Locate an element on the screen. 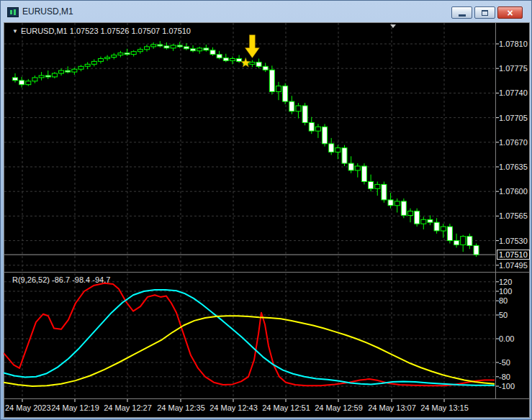 Image resolution: width=532 pixels, height=420 pixels. indicator-axis-label: 0.00 is located at coordinates (507, 339).